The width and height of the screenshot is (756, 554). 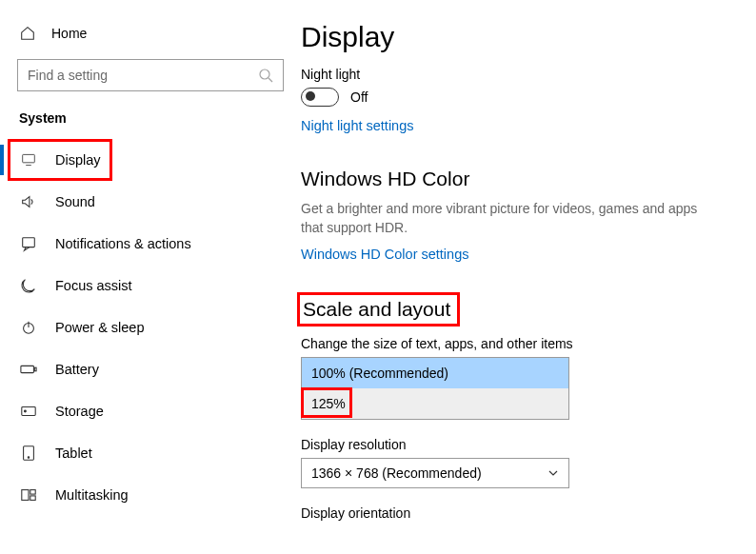 I want to click on sidebar-item-display: Display, so click(x=150, y=160).